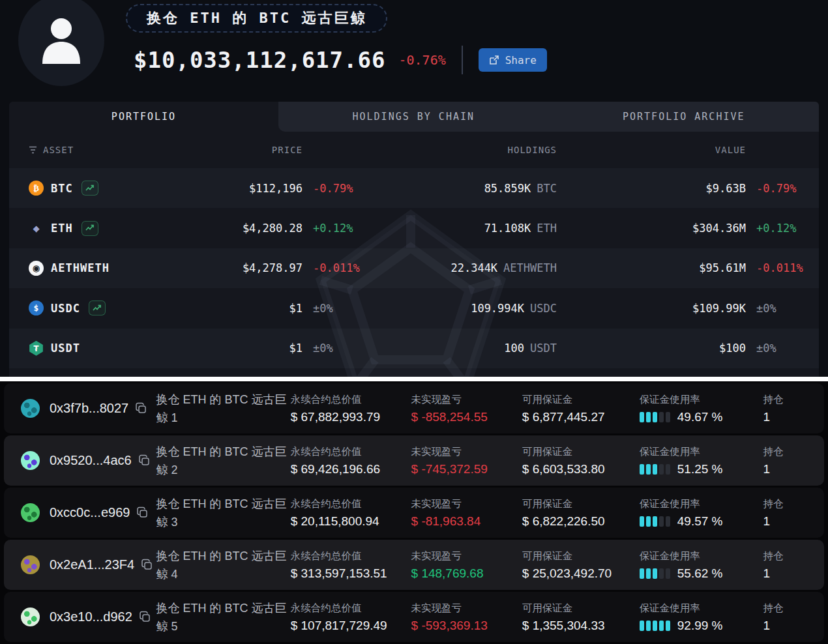 This screenshot has height=644, width=828. What do you see at coordinates (237, 308) in the screenshot?
I see `asset-price: $1` at bounding box center [237, 308].